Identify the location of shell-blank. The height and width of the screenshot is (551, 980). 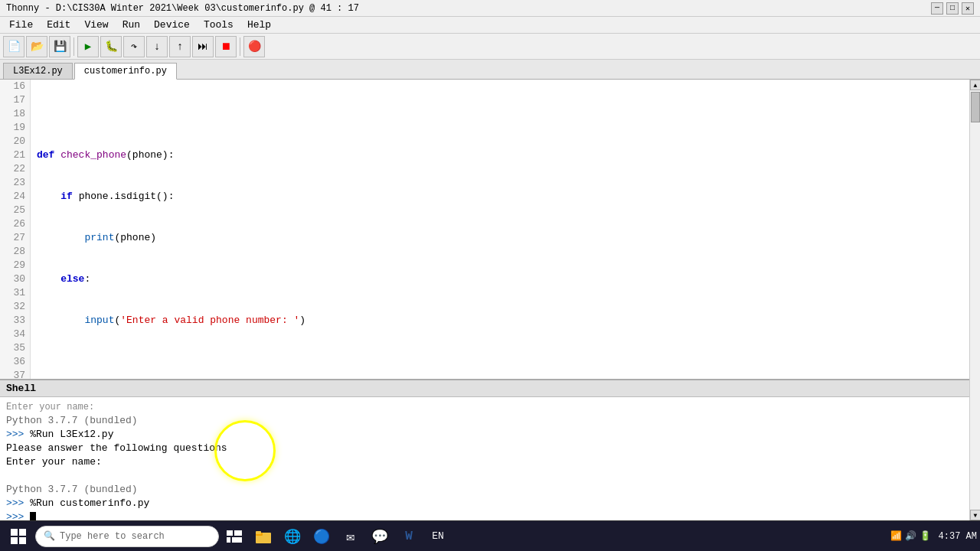
(485, 476).